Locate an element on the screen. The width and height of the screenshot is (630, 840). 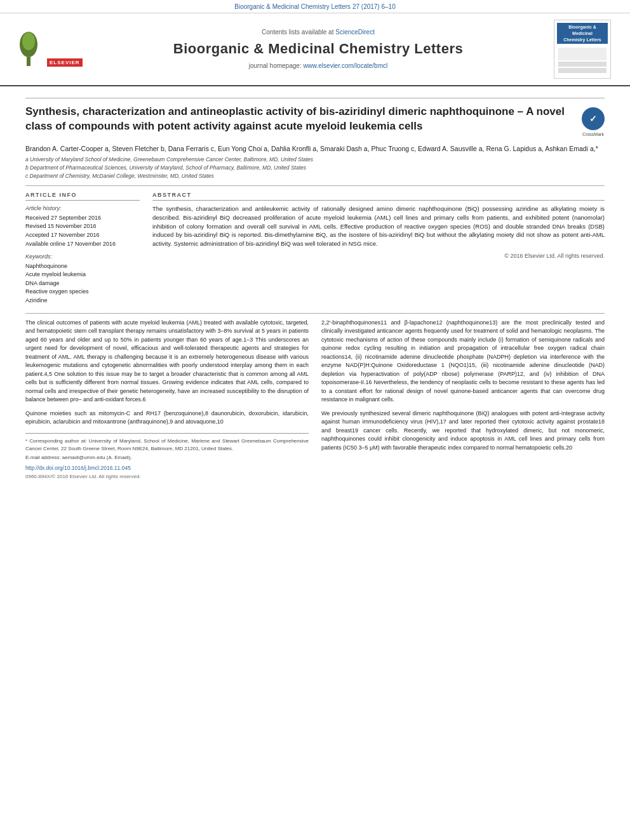
article-title-section: Synthesis, characterization and antineop… is located at coordinates (315, 121).